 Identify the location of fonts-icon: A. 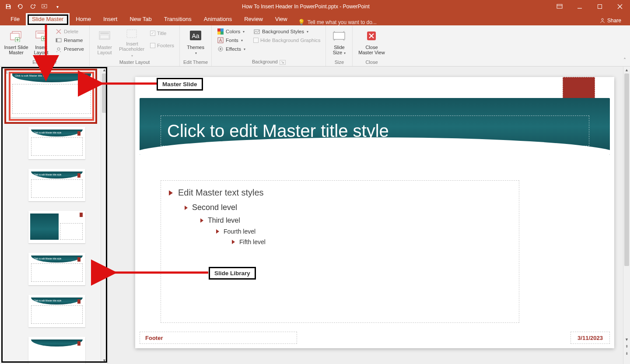
(220, 40).